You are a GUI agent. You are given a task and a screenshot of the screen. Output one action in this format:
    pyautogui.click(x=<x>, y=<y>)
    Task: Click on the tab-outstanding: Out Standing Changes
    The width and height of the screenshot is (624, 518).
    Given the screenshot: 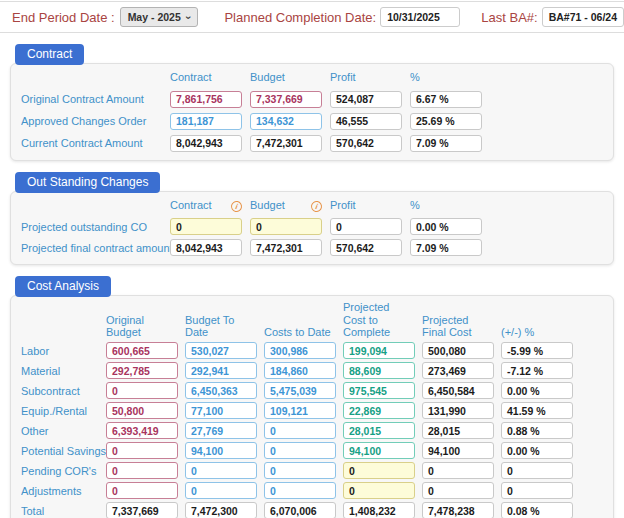 What is the action you would take?
    pyautogui.click(x=88, y=182)
    